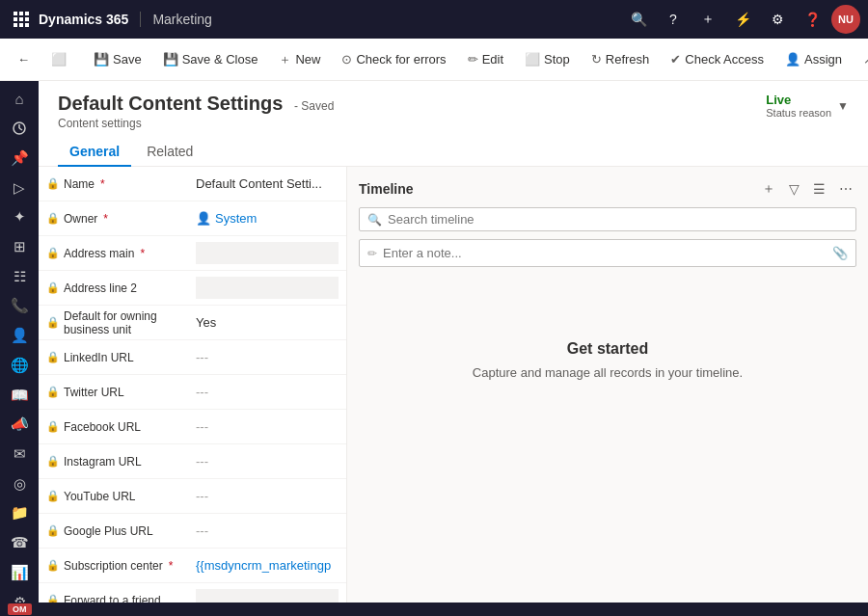 Image resolution: width=868 pixels, height=616 pixels. Describe the element at coordinates (19, 98) in the screenshot. I see `sidebar-item-home: ⌂` at that location.